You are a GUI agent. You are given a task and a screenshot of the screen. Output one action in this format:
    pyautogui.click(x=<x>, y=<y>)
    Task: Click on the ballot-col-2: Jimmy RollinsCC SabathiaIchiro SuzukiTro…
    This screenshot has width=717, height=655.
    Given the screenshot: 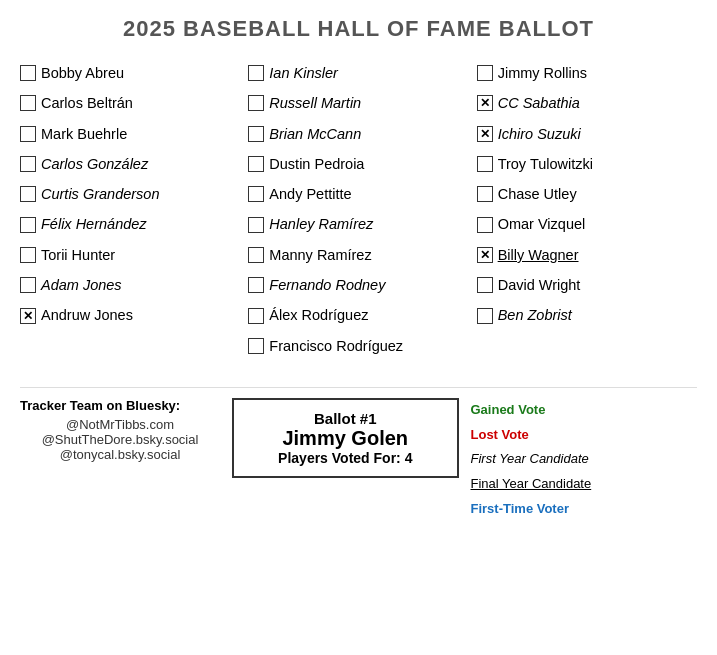 What is the action you would take?
    pyautogui.click(x=587, y=210)
    